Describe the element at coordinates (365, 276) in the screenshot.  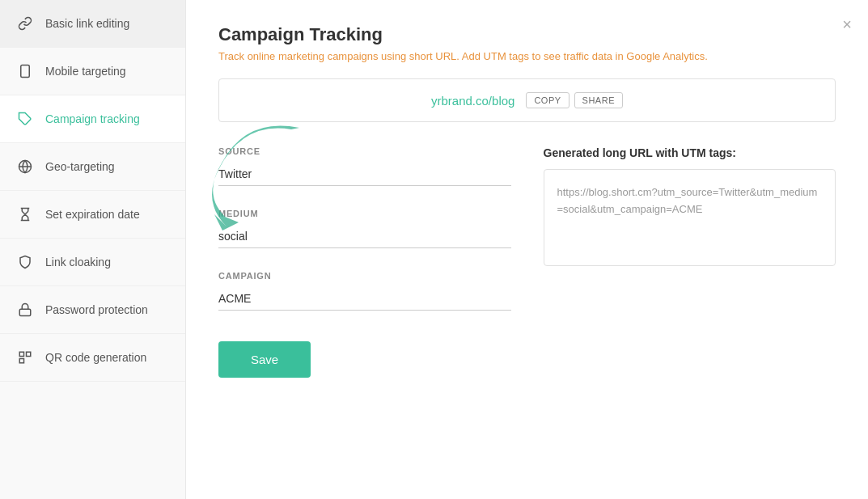
I see `campaign-label: CAMPAIGN` at that location.